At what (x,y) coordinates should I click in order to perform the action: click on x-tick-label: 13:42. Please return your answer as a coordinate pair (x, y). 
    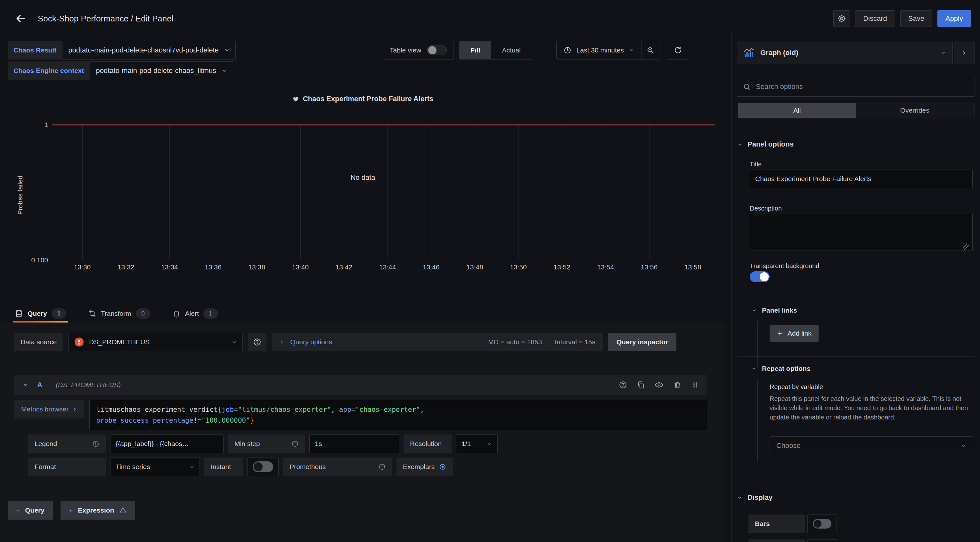
    Looking at the image, I should click on (344, 267).